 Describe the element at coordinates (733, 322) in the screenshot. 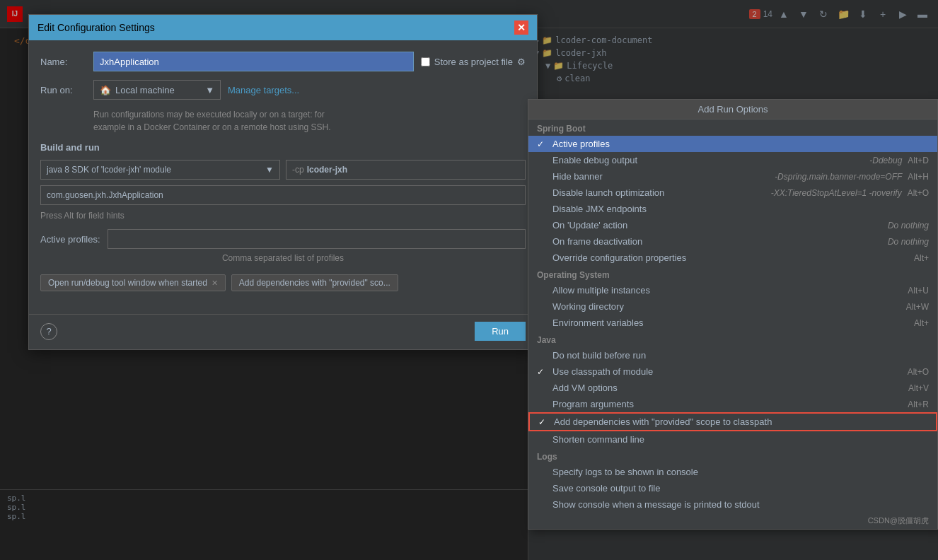

I see `menu-item-env-vars: Environment variables Alt+` at that location.